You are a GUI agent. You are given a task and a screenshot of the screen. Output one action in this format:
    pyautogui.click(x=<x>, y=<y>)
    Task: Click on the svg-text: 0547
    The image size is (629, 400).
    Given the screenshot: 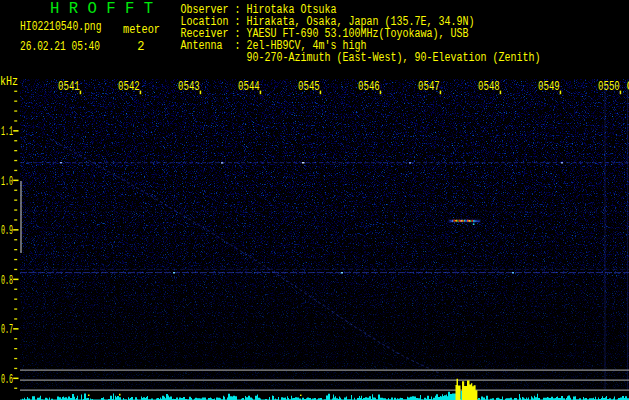 What is the action you would take?
    pyautogui.click(x=429, y=87)
    